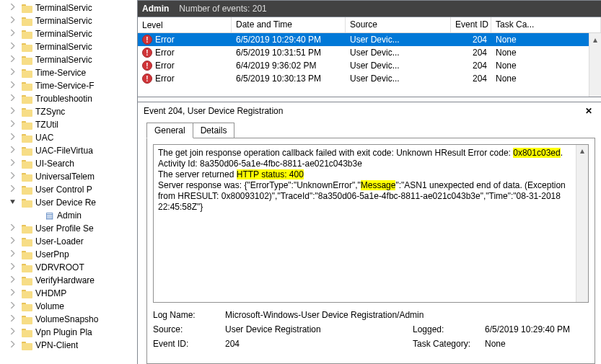 Image resolution: width=601 pixels, height=364 pixels. What do you see at coordinates (68, 254) in the screenshot?
I see `tree-item-folder: UserPnp` at bounding box center [68, 254].